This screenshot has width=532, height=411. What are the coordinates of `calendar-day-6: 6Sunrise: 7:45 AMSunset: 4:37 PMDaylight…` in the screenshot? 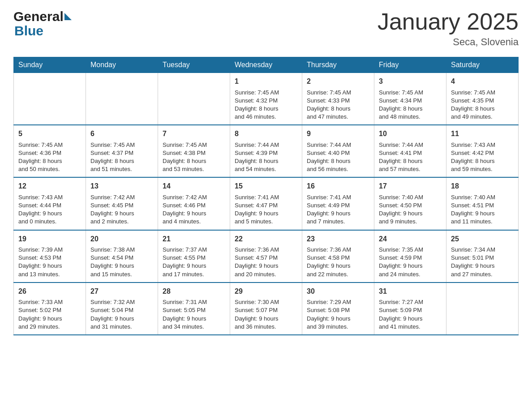 It's located at (122, 151).